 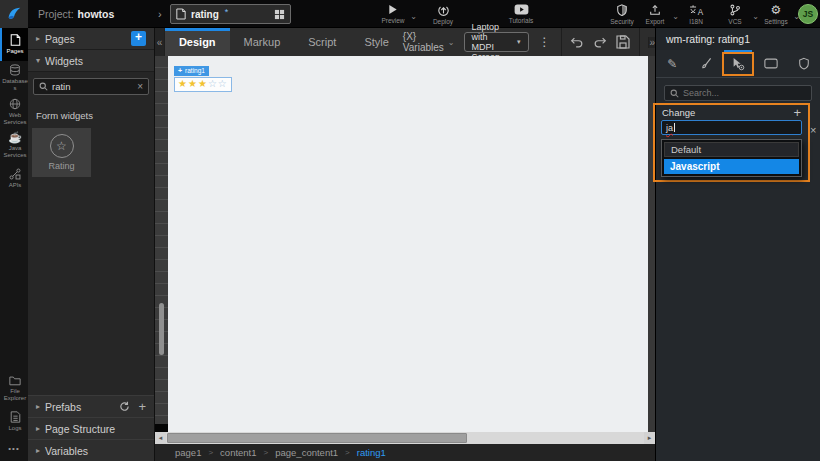 What do you see at coordinates (15, 52) in the screenshot?
I see `rail-label: Pages` at bounding box center [15, 52].